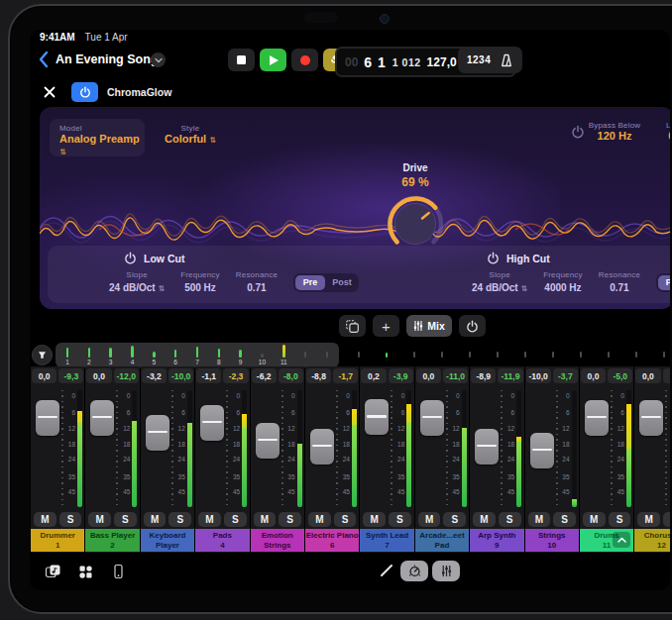  What do you see at coordinates (387, 541) in the screenshot?
I see `channel-label: Synth Lead 7` at bounding box center [387, 541].